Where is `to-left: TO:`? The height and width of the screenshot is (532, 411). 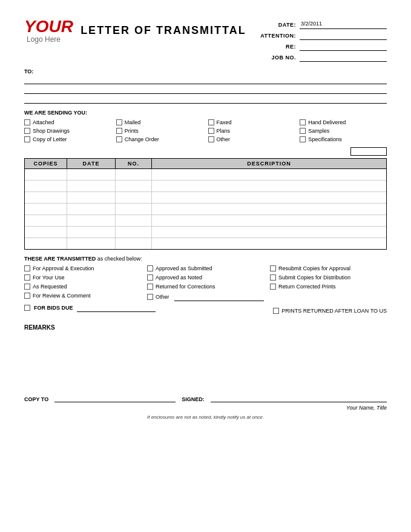
to-left: TO: is located at coordinates (206, 86).